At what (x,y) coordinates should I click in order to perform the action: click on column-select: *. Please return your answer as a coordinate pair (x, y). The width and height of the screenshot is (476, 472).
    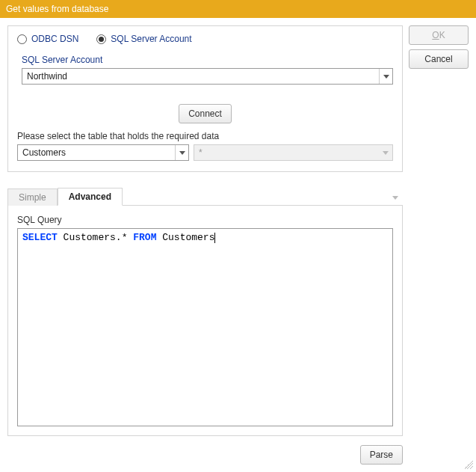
    Looking at the image, I should click on (293, 153).